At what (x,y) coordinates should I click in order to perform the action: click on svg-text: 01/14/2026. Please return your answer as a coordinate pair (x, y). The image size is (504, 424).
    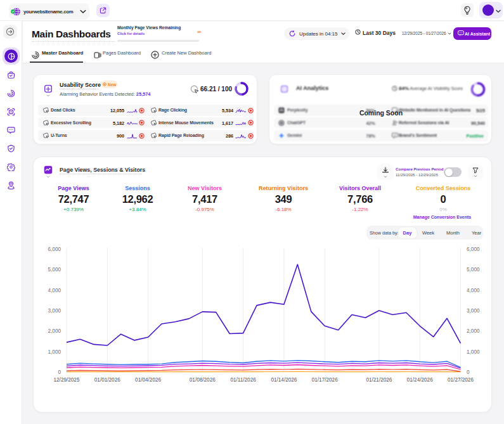
    Looking at the image, I should click on (284, 380).